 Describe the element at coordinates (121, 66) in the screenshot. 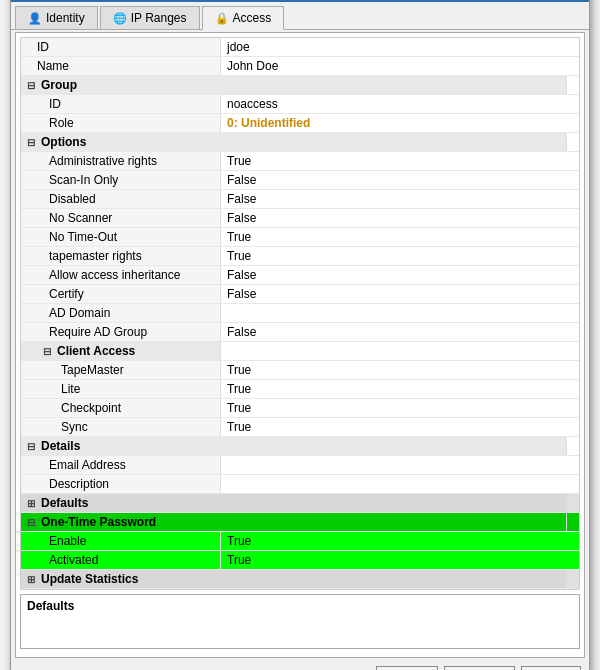

I see `prop-key-name: Name` at that location.